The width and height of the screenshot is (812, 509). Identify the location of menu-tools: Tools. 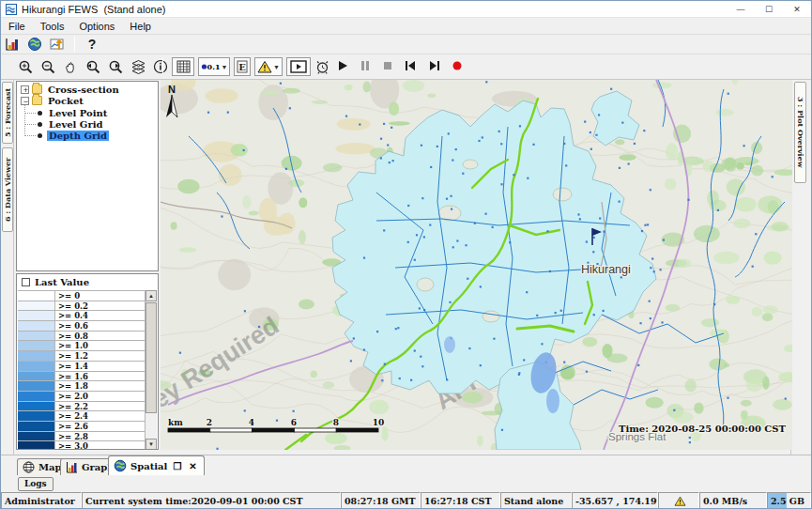
(53, 26).